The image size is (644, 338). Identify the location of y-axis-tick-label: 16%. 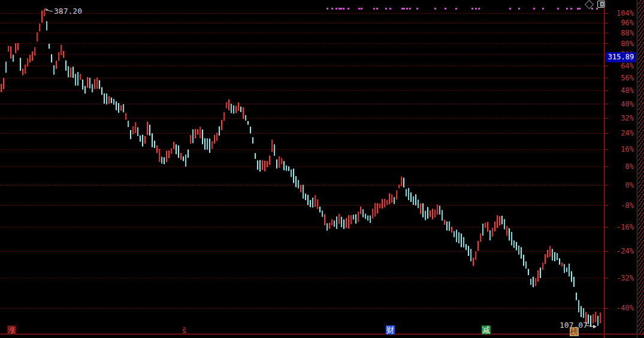
(619, 149).